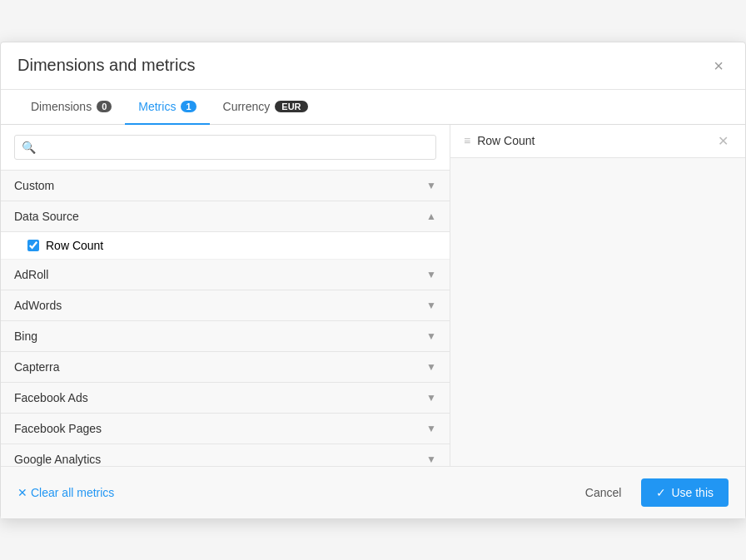 The width and height of the screenshot is (746, 560). Describe the element at coordinates (66, 493) in the screenshot. I see `clear-all-button: ✕ Clear all metrics` at that location.